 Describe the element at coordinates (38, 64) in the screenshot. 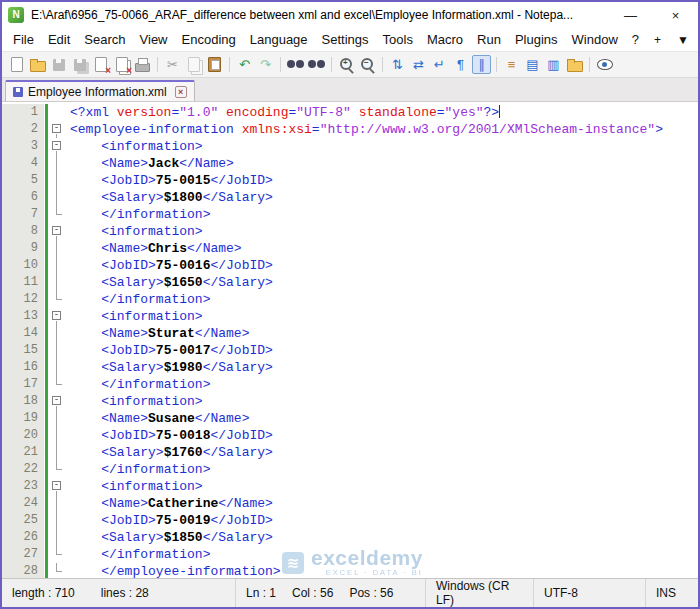

I see `open-file-icon` at that location.